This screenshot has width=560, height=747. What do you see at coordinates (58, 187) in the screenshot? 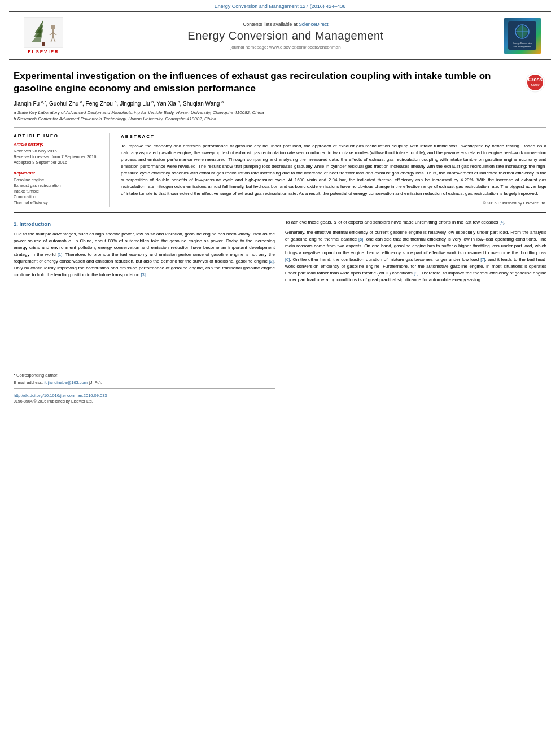
I see `keywords-section: Keywords: Gasoline engine Exhaust gas re…` at bounding box center [58, 187].